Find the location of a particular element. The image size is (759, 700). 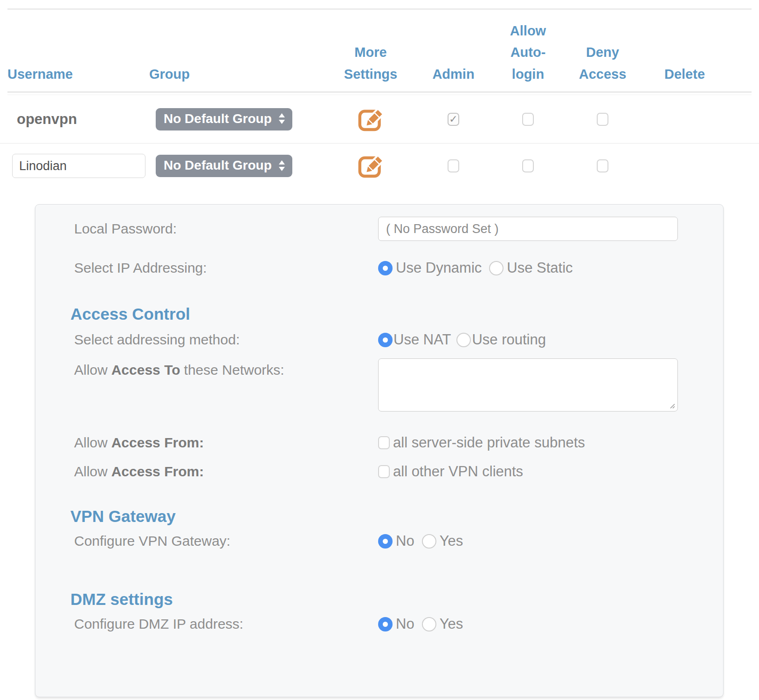

addressing-method-label: Select addressing method: is located at coordinates (226, 340).